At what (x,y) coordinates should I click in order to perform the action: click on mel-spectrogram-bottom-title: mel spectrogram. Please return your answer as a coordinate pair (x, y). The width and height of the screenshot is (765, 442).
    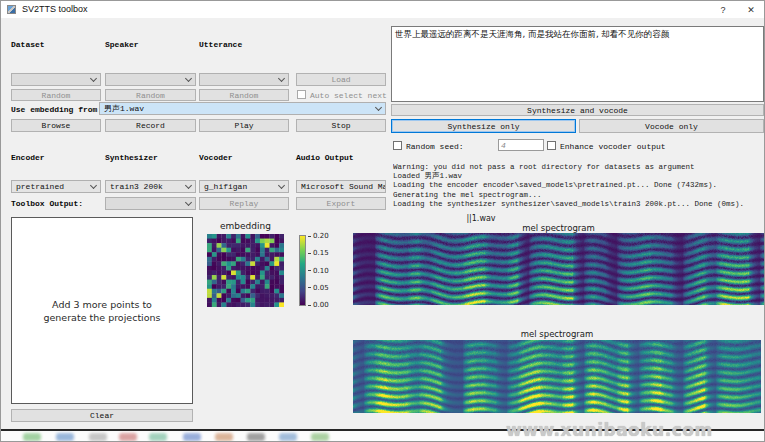
    Looking at the image, I should click on (557, 334).